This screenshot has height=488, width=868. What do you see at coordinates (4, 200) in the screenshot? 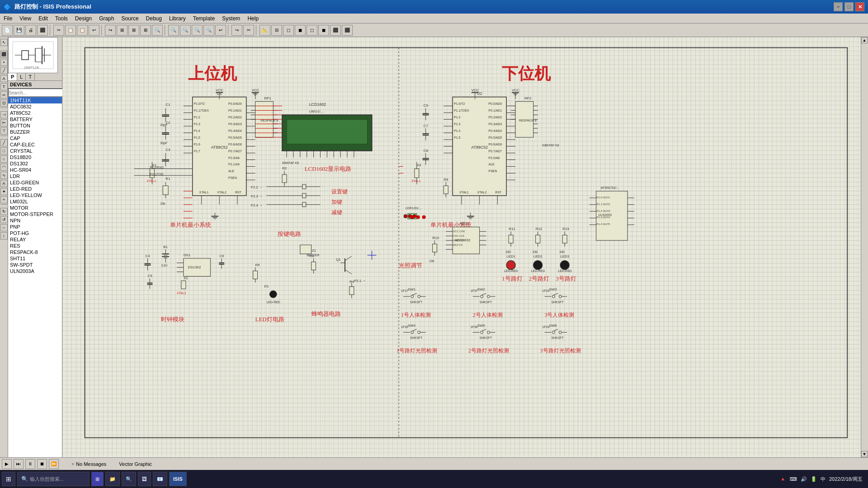
I see `marker-tool: +` at bounding box center [4, 200].